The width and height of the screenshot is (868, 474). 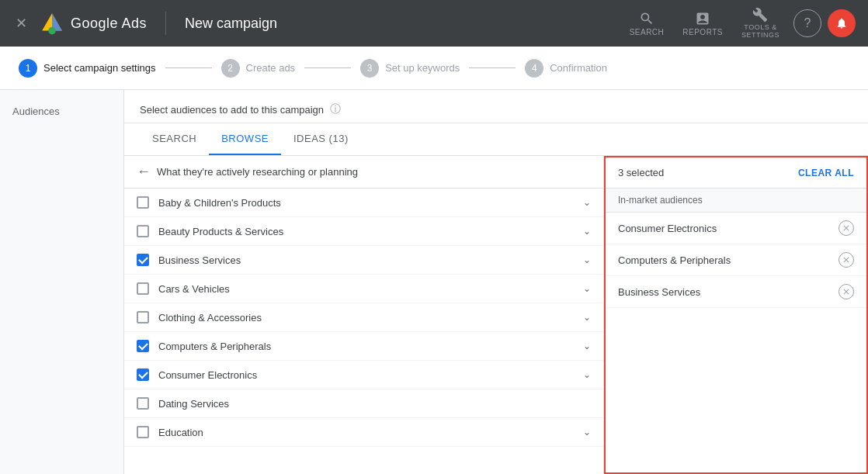 What do you see at coordinates (93, 23) in the screenshot?
I see `logo-area: Google Ads` at bounding box center [93, 23].